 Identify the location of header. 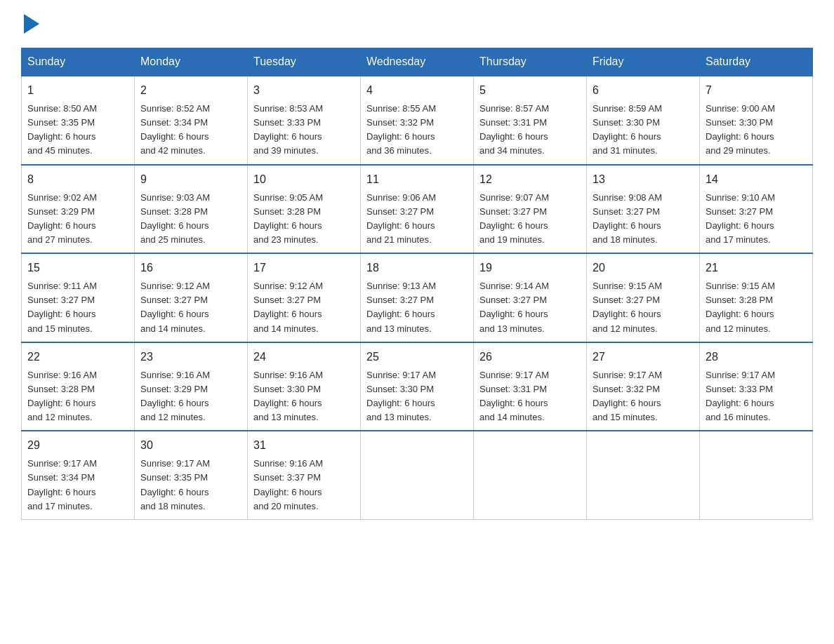
(417, 25).